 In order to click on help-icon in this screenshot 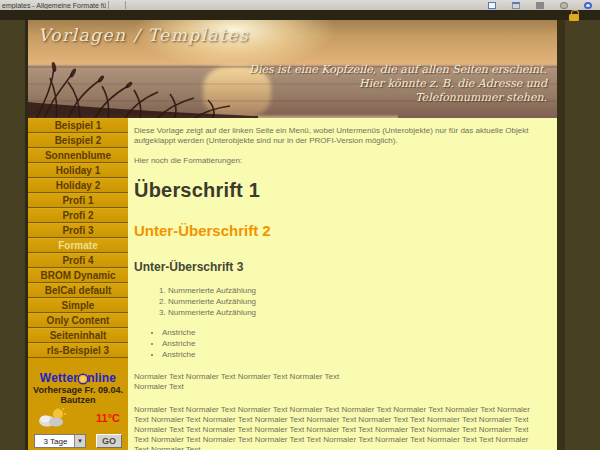, I will do `click(588, 6)`.